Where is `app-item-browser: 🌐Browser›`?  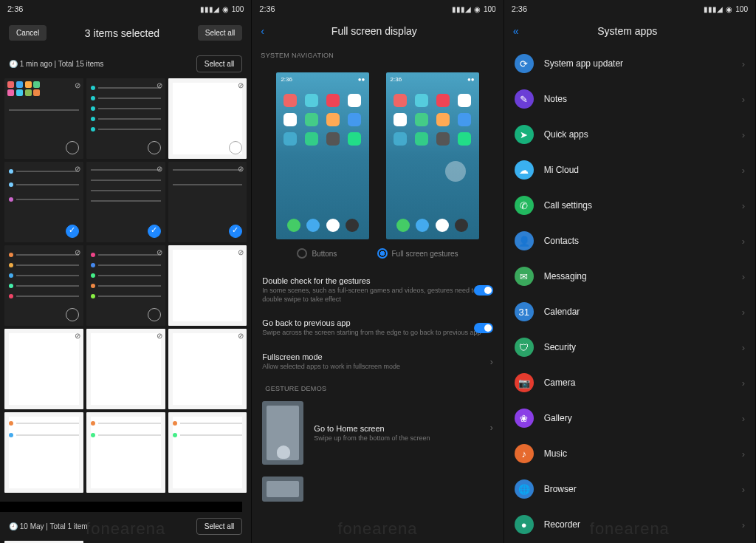
app-item-browser: 🌐Browser› is located at coordinates (630, 489).